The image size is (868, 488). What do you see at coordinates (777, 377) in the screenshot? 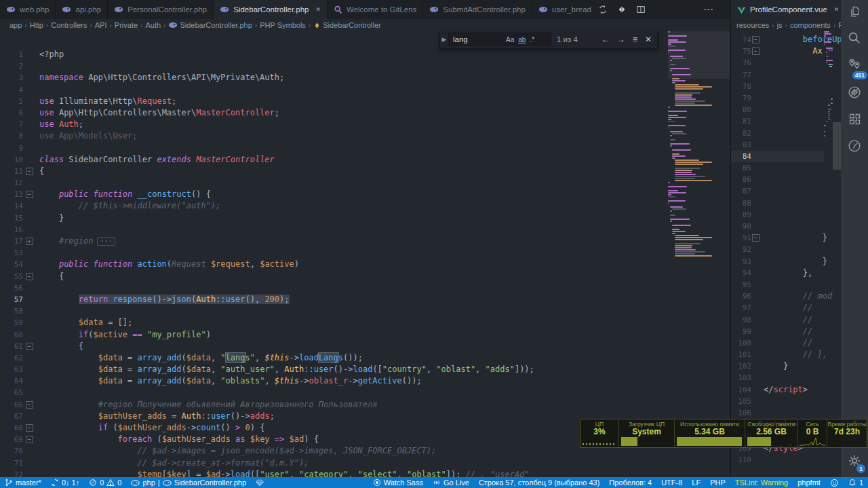
I see `code-line: 103` at bounding box center [777, 377].